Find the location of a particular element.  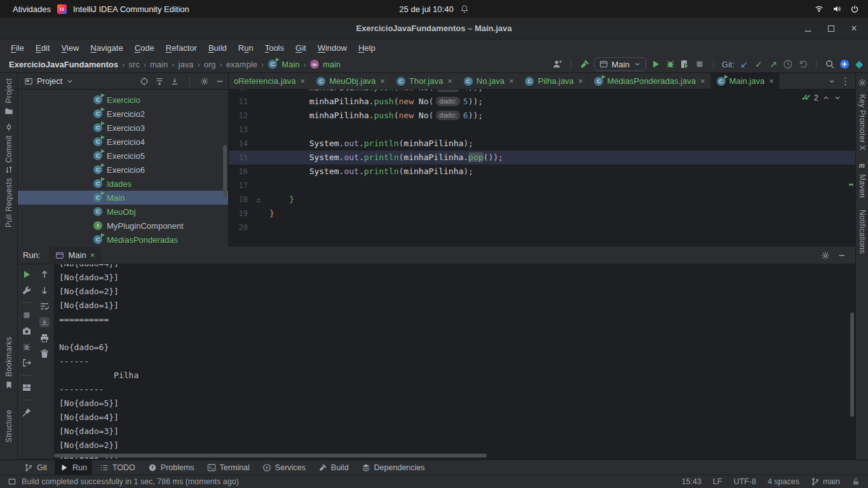

trash-icon is located at coordinates (44, 354).